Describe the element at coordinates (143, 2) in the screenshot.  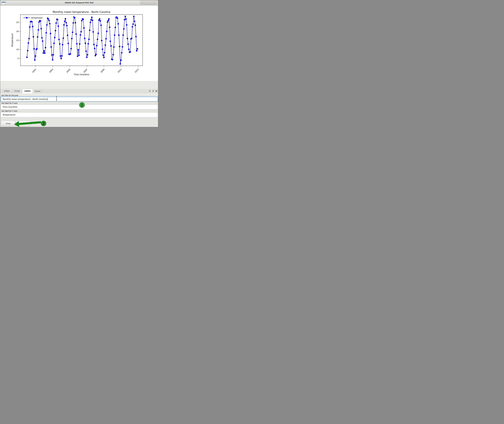
I see `shade-window-icon` at that location.